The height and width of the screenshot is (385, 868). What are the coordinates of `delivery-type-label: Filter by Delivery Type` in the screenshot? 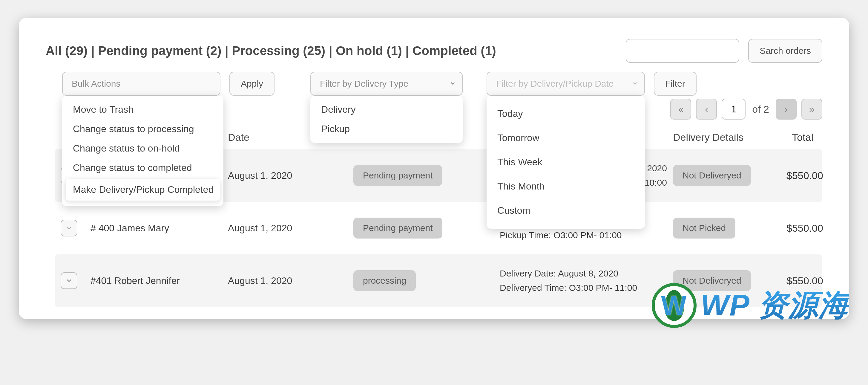 It's located at (364, 84).